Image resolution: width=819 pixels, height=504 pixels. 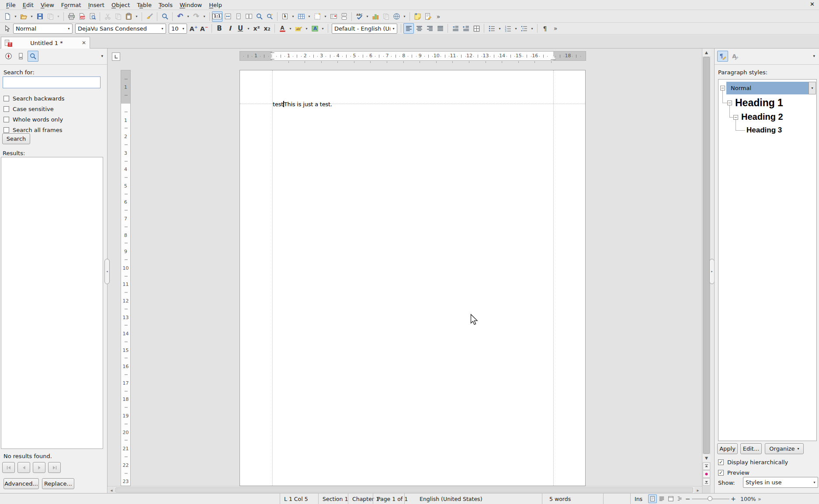 I want to click on outline-list-dropdown: ▾, so click(x=532, y=28).